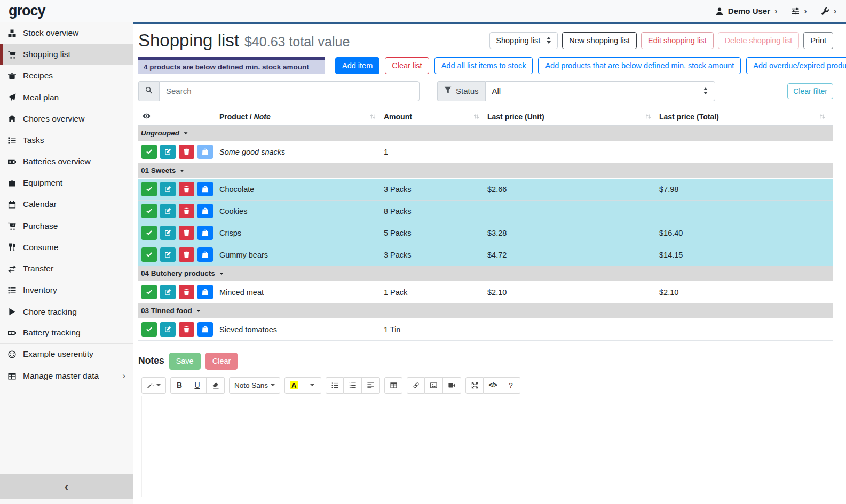 The image size is (846, 504). I want to click on user-menu: Demo User ›, so click(746, 11).